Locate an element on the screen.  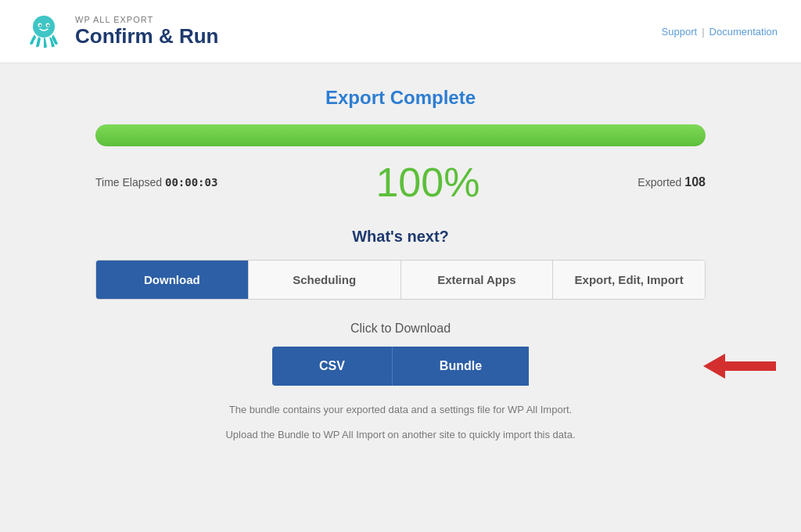
tab-export-edit-import: Export, Edit, Import is located at coordinates (629, 280).